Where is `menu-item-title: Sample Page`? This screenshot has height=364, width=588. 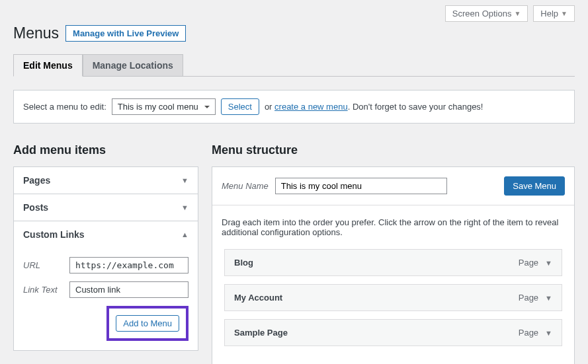 menu-item-title: Sample Page is located at coordinates (376, 333).